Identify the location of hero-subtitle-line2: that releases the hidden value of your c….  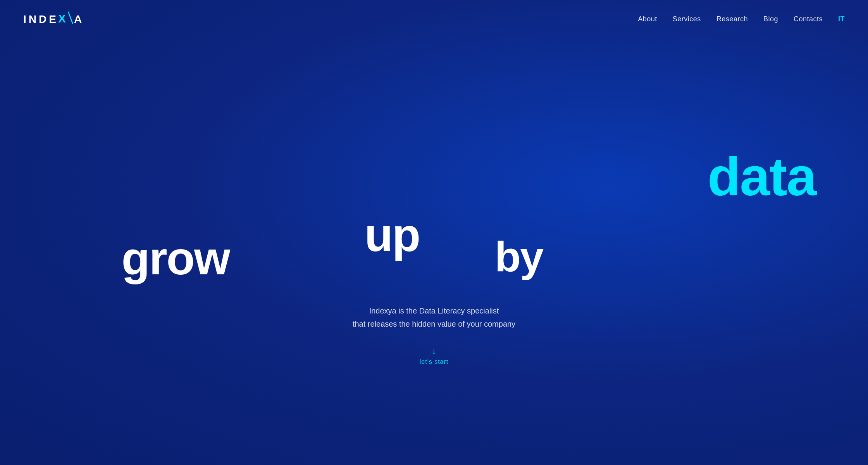
(434, 324).